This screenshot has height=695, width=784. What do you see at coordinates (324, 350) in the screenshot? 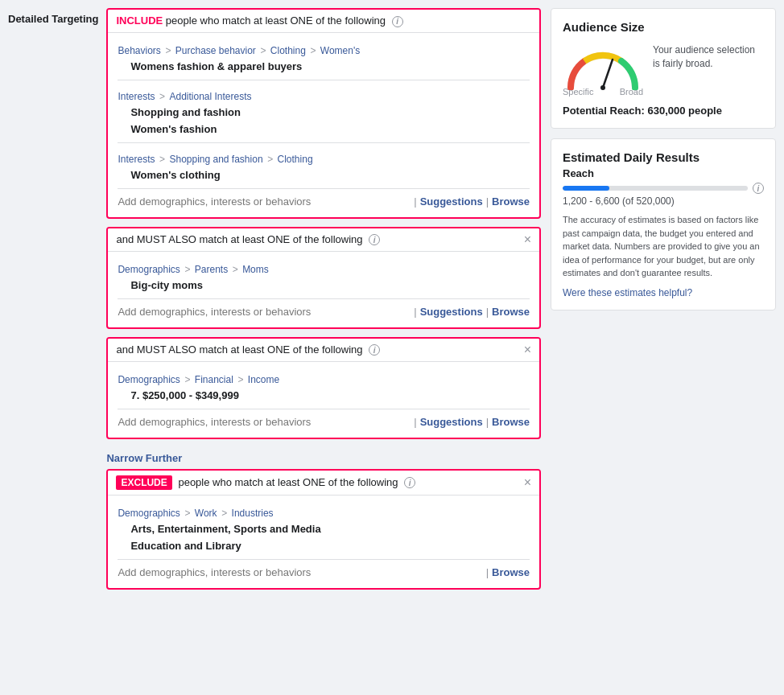
I see `must-also-2-header: and MUST ALSO match at least ONE of the …` at bounding box center [324, 350].